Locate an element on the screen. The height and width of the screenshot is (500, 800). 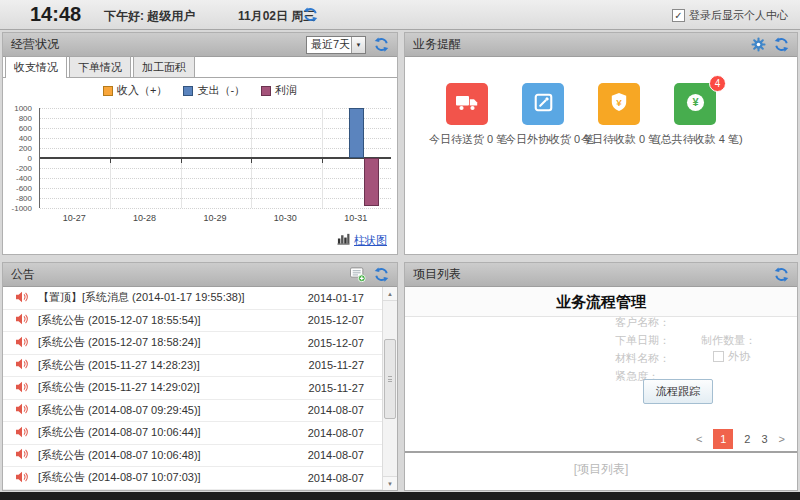
announcement-text: [系统公告 (2015-11-27 14:28:23)] is located at coordinates (119, 366).